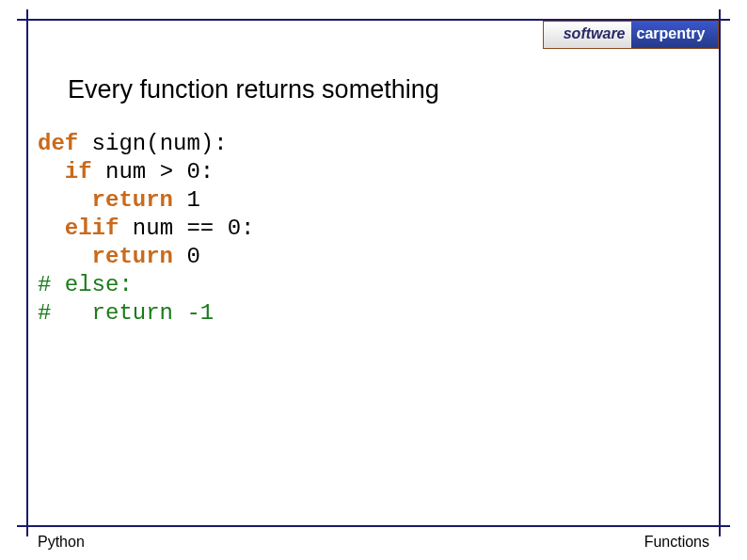 The image size is (747, 560). Describe the element at coordinates (92, 228) in the screenshot. I see `code-keyword: elif` at that location.